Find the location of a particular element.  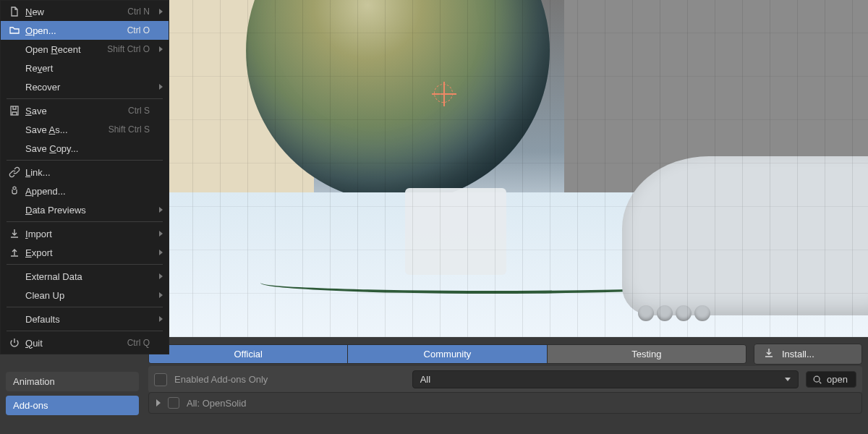

category-selected: All is located at coordinates (425, 379).